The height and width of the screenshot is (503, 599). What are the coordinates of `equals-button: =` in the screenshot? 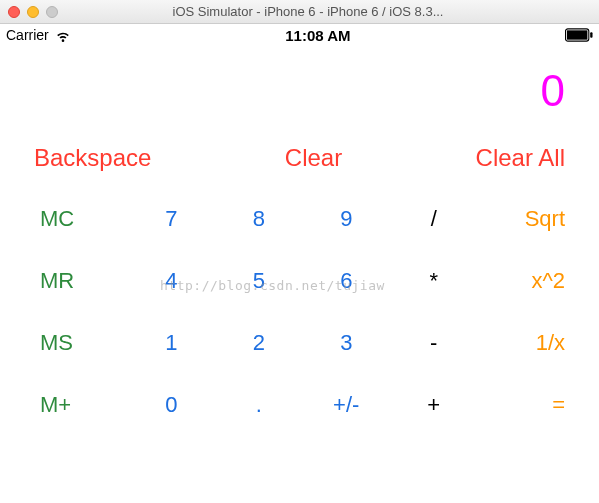 It's located at (527, 405).